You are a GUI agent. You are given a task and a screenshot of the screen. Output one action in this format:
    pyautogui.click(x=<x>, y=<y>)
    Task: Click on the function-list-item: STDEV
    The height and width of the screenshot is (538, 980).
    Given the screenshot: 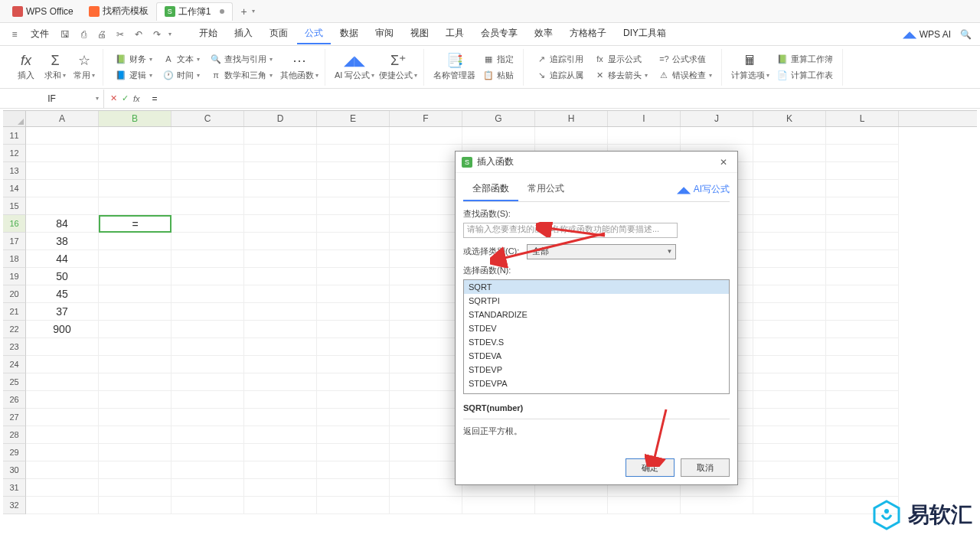 What is the action you would take?
    pyautogui.click(x=596, y=328)
    